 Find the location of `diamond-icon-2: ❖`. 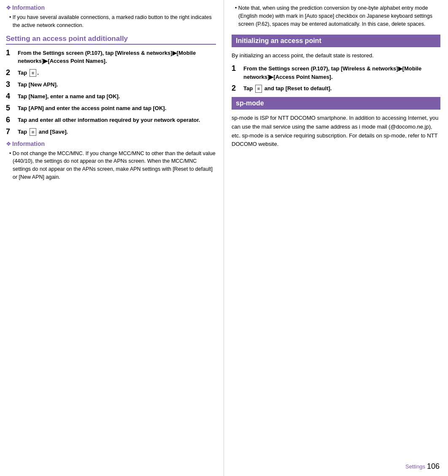

diamond-icon-2: ❖ is located at coordinates (8, 144).